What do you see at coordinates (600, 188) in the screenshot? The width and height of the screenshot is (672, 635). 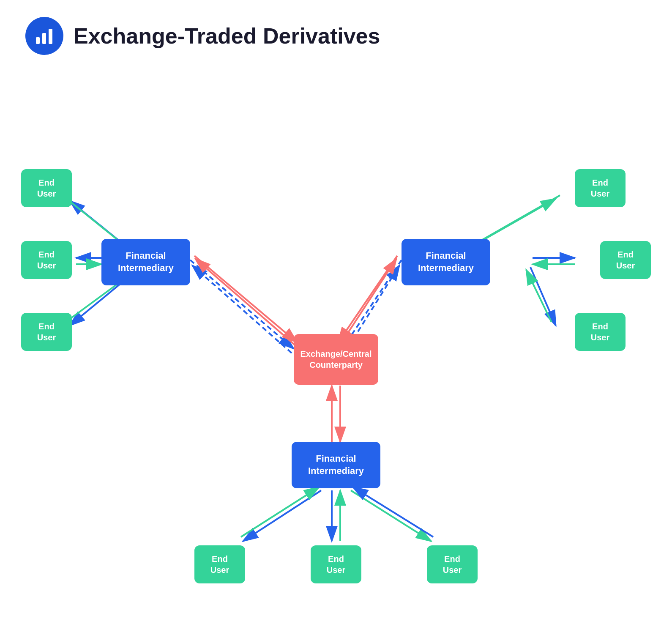 I see `eu-top-right: EndUser` at bounding box center [600, 188].